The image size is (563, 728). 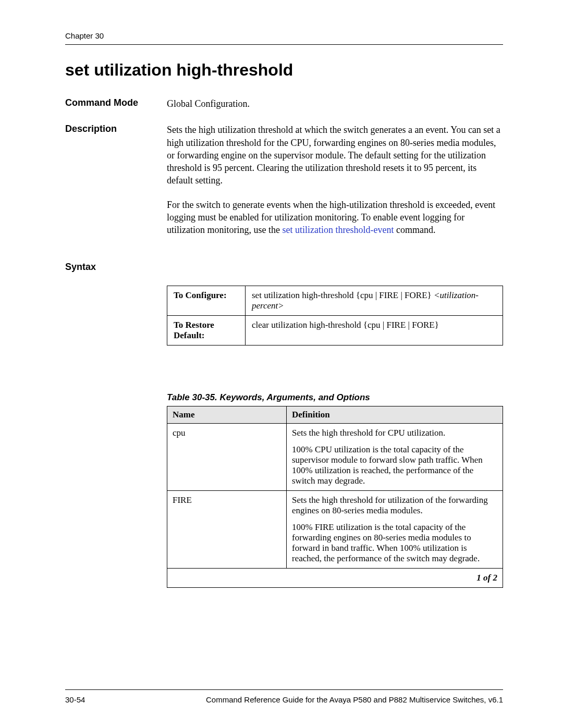 What do you see at coordinates (335, 300) in the screenshot?
I see `syntax-row-configure: To Configure: set utilization high-thres…` at bounding box center [335, 300].